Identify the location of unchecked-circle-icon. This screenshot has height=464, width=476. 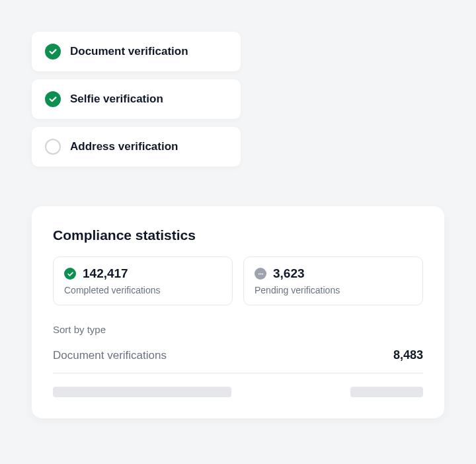
(53, 147).